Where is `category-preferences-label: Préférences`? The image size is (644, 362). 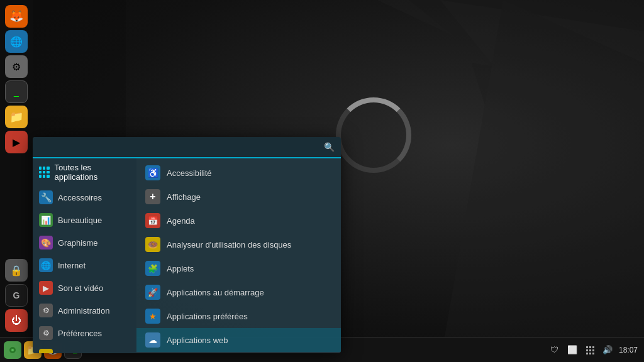 category-preferences-label: Préférences is located at coordinates (80, 333).